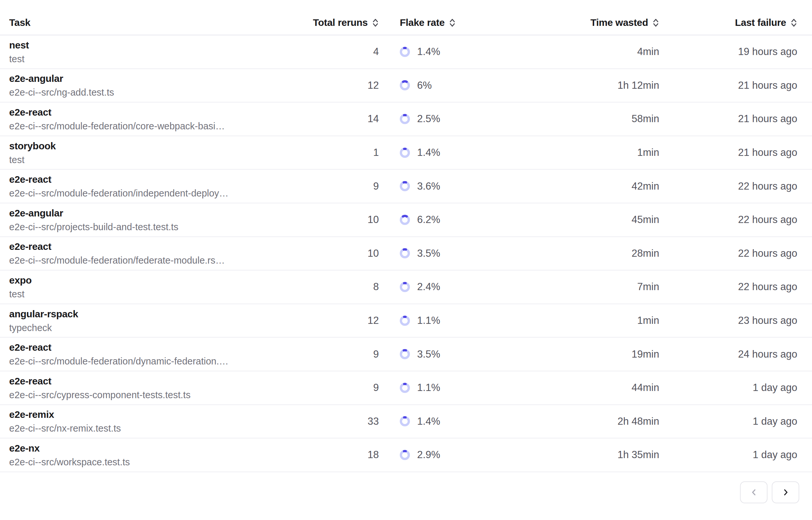  Describe the element at coordinates (428, 219) in the screenshot. I see `flake-rate-value: 6.2%` at that location.